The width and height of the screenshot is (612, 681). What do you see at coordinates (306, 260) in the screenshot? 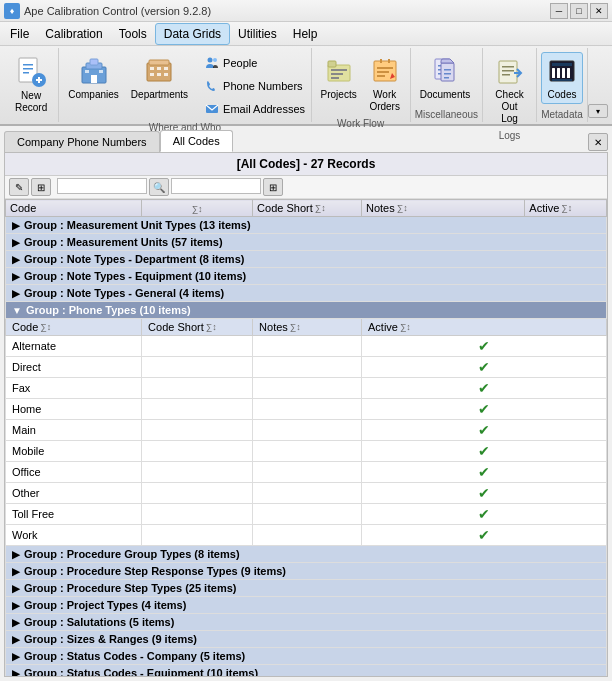
I see `group-row-note-types-dept: ▶Group : Note Types - Department (8 item…` at bounding box center [306, 260].